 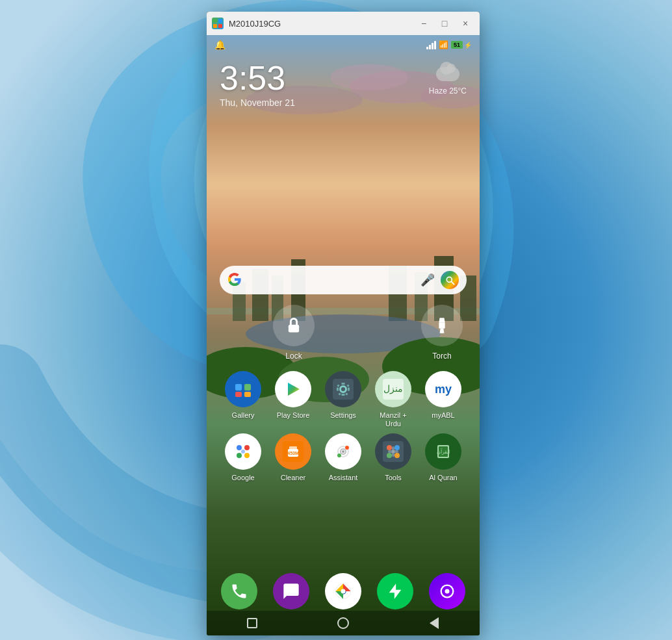 What do you see at coordinates (448, 91) in the screenshot?
I see `weather-condition: Haze 25°C` at bounding box center [448, 91].